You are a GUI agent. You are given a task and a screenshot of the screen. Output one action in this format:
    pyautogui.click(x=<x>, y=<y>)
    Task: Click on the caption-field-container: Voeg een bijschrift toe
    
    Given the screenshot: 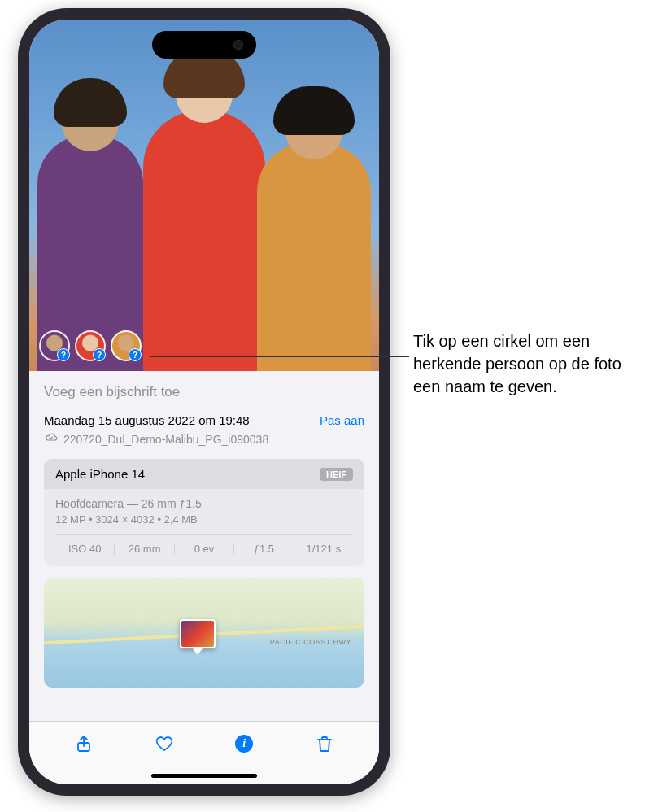 What is the action you would take?
    pyautogui.click(x=204, y=392)
    